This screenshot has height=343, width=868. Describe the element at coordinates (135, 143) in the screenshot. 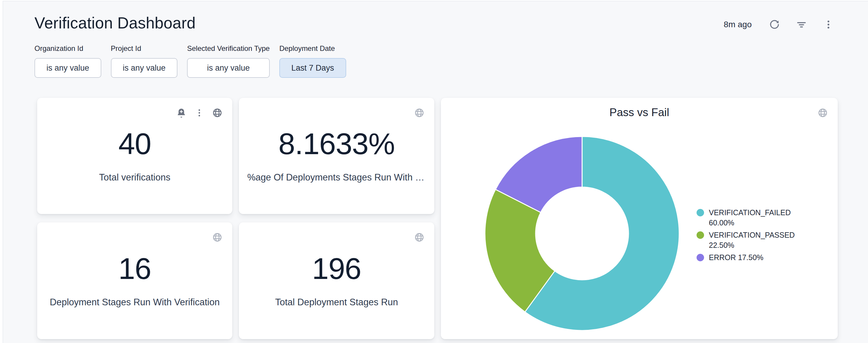

I see `stat-value: 40` at that location.